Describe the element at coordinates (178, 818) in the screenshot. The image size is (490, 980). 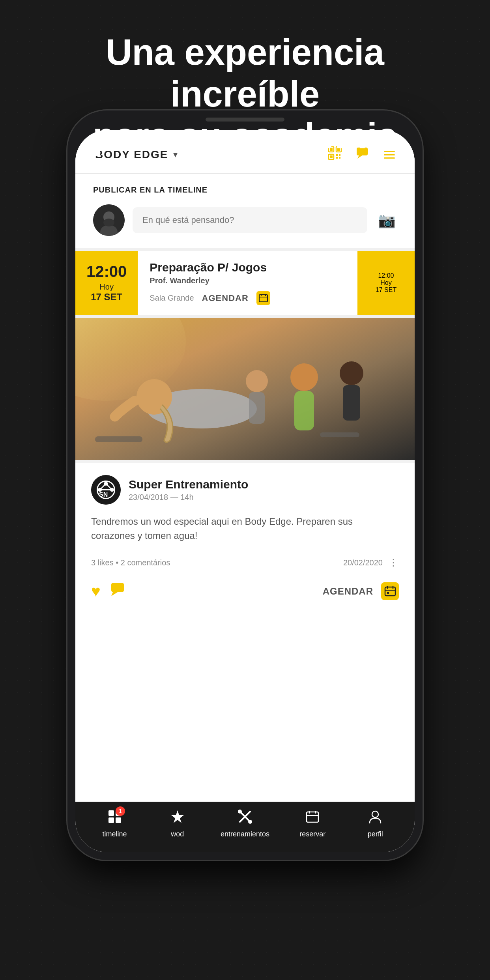
I see `wod-icon` at that location.